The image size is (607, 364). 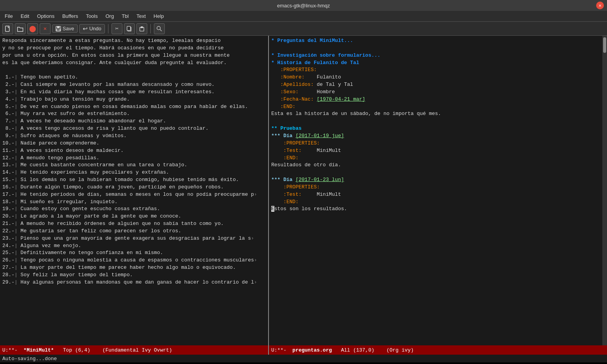 What do you see at coordinates (436, 180) in the screenshot?
I see `rline-heading3b: *** Día [2017-01-23 lun]` at bounding box center [436, 180].